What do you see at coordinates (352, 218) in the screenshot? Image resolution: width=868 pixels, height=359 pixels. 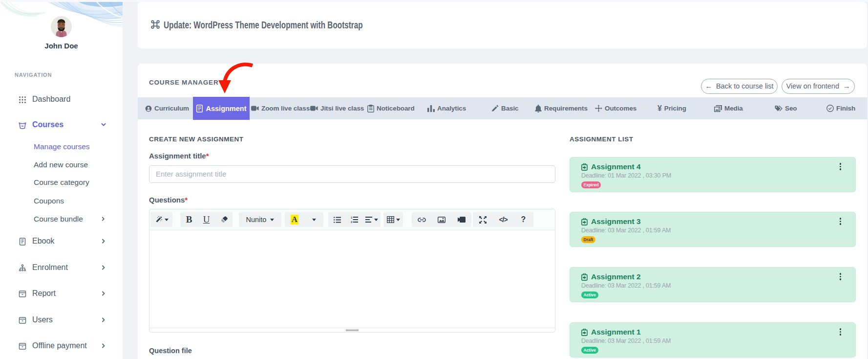 I see `svg-text: 1` at bounding box center [352, 218].